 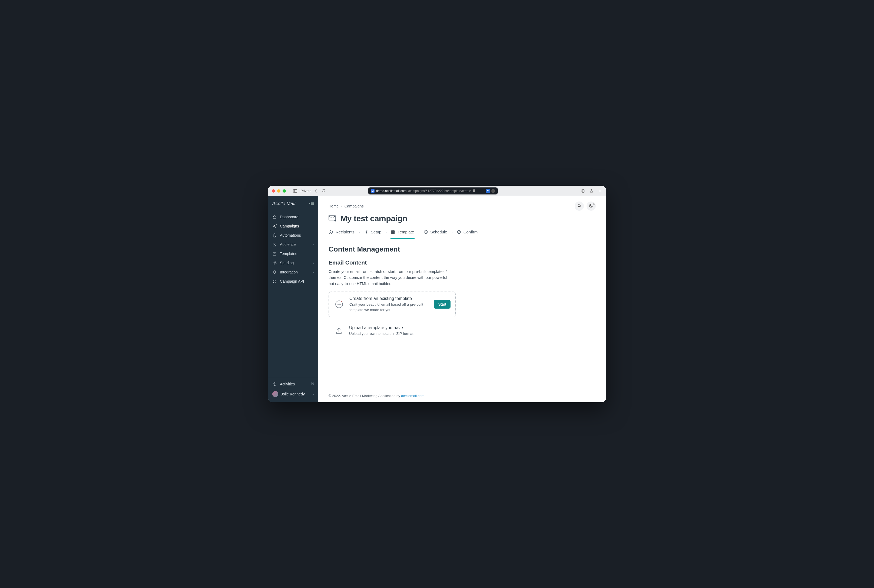 I want to click on page-title: My test campaign, so click(x=374, y=219).